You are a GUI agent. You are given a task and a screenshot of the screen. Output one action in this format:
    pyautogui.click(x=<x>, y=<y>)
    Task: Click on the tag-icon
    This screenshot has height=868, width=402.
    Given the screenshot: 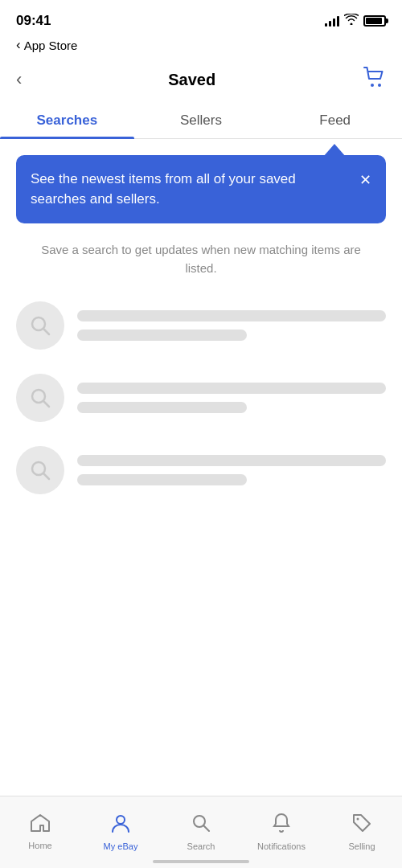 What is the action you would take?
    pyautogui.click(x=362, y=825)
    